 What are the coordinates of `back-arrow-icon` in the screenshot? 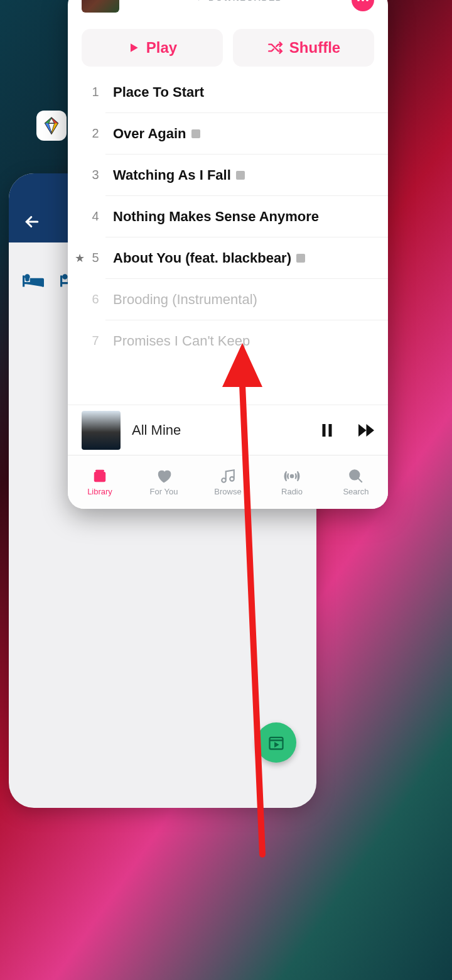 It's located at (32, 222).